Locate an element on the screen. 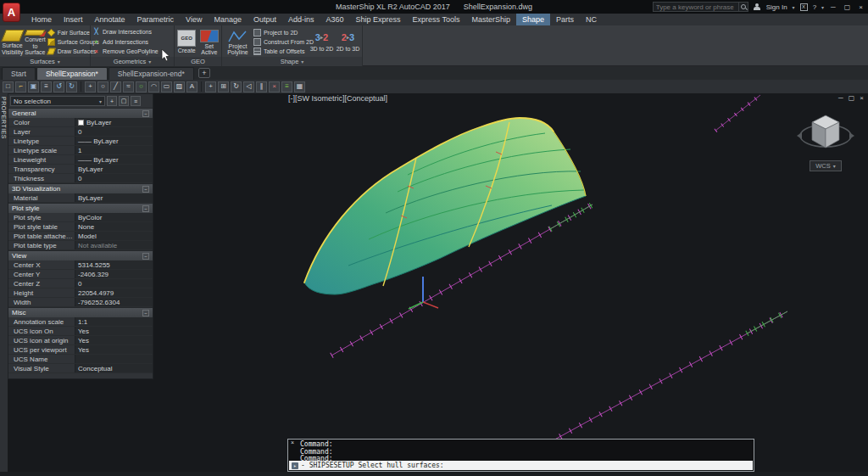 Image resolution: width=868 pixels, height=476 pixels. add-intersections-button: + Add Intersections is located at coordinates (132, 42).